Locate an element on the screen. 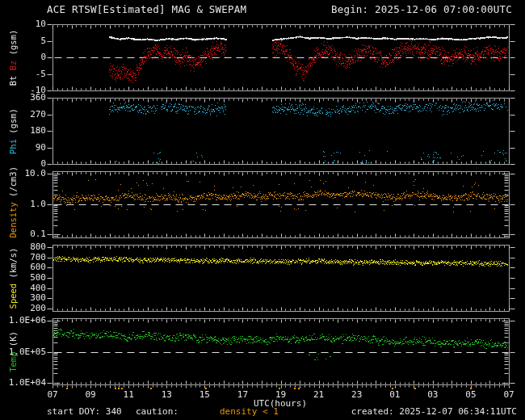 The image size is (525, 420). y-tick-label-speed: 500 is located at coordinates (23, 278).